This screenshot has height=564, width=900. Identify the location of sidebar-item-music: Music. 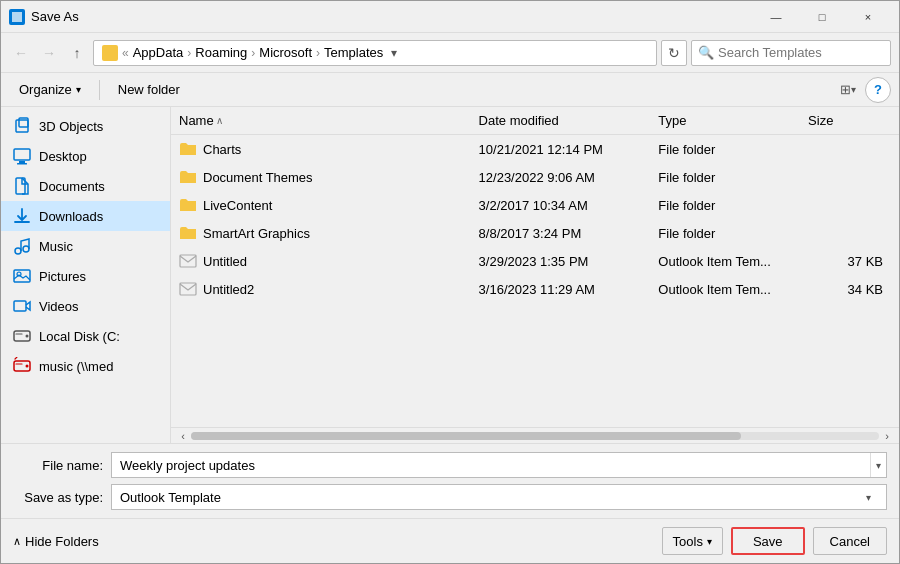
(86, 246).